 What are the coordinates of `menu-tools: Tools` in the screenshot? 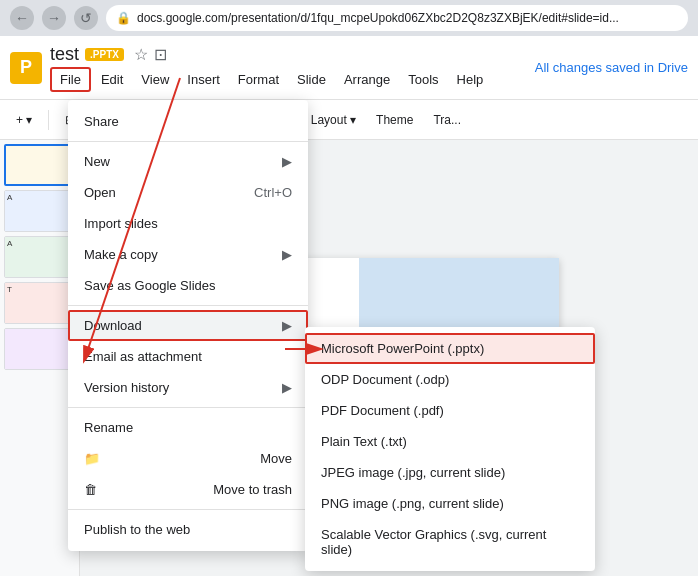 It's located at (423, 80).